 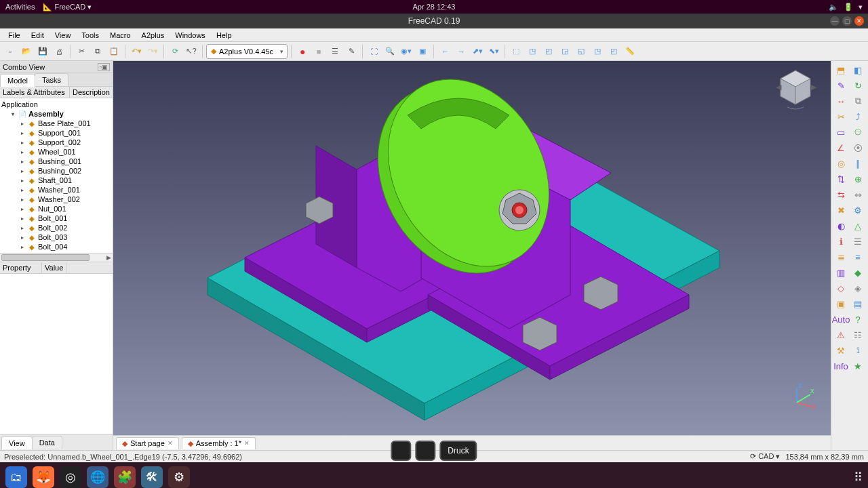 I want to click on misc2-button: ◆, so click(x=858, y=272).